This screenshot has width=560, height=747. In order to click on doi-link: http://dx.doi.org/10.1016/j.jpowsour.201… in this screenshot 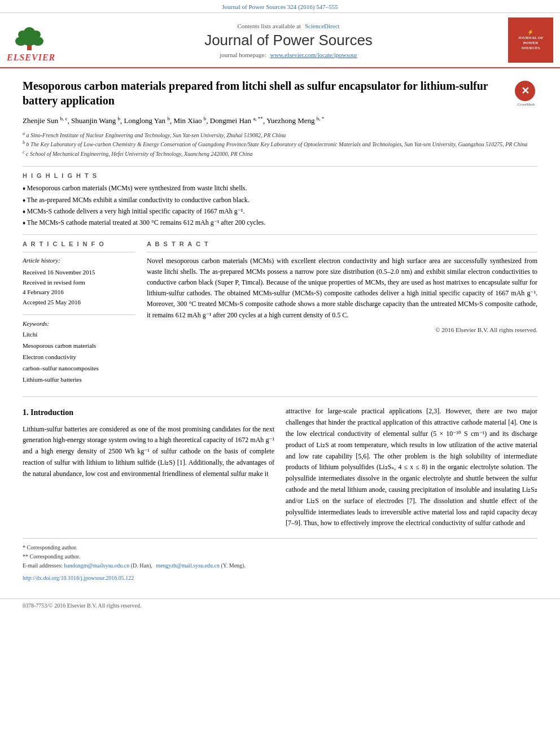, I will do `click(78, 578)`.